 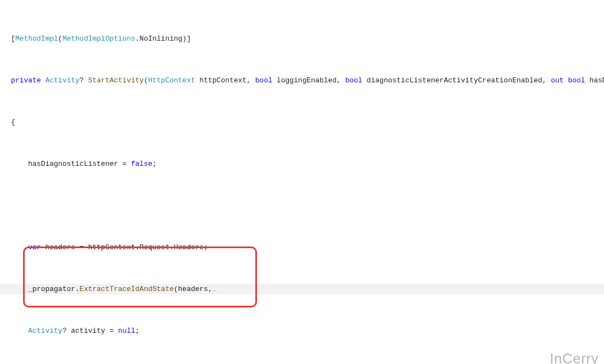 What do you see at coordinates (37, 38) in the screenshot?
I see `attr-name: MethodImpl` at bounding box center [37, 38].